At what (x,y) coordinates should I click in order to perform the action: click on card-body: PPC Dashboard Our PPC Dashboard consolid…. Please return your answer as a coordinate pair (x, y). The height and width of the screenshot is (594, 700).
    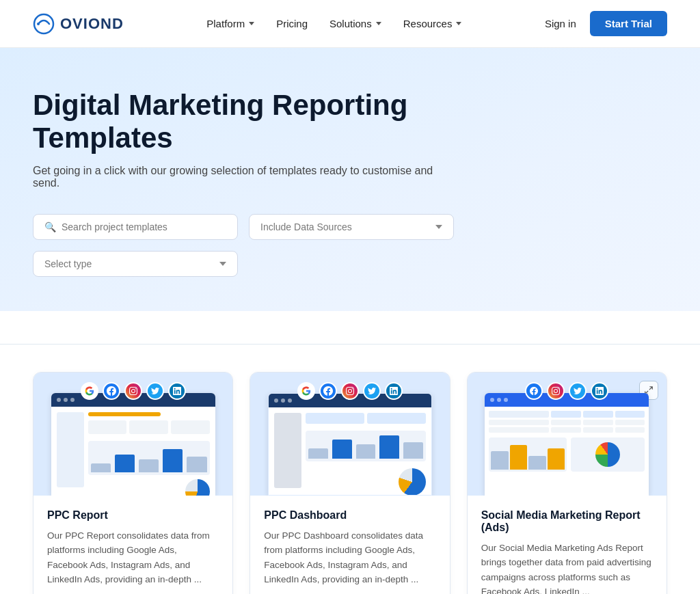
    Looking at the image, I should click on (350, 545).